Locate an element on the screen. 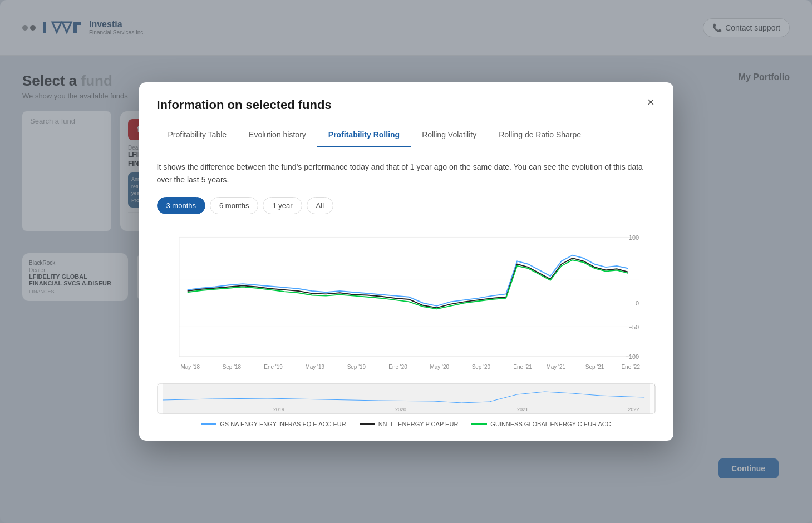 The image size is (812, 523). filter-6months-button: 6 months is located at coordinates (234, 206).